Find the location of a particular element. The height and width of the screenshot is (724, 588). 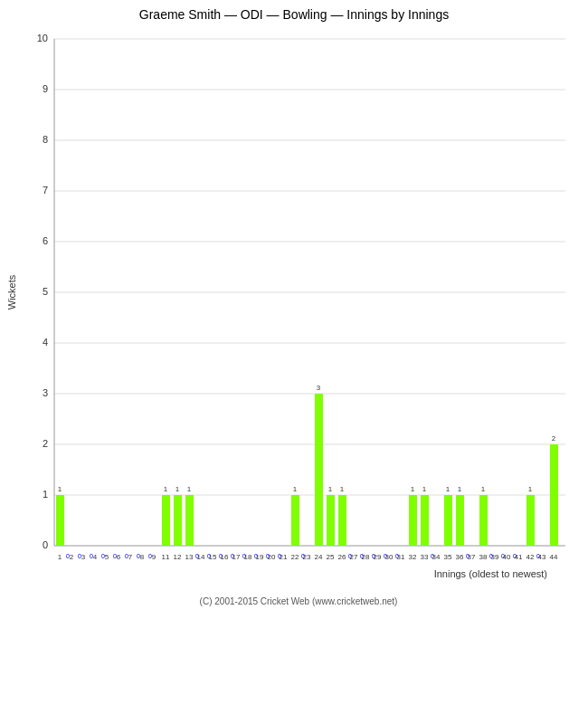

svg-text: 34 is located at coordinates (436, 557).